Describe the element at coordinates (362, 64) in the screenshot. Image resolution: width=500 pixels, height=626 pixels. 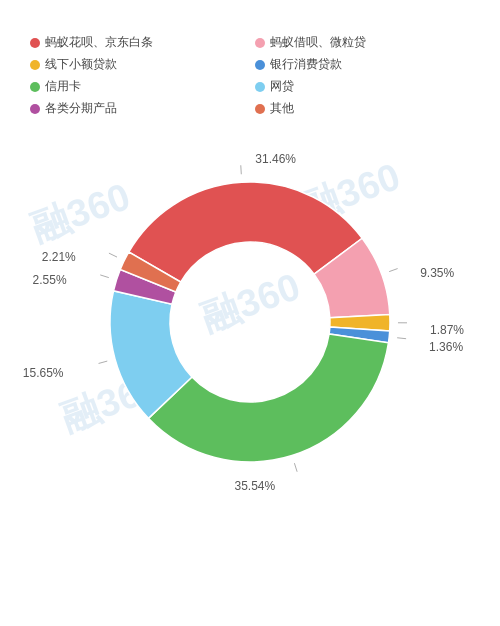
I see `legend-item: 银行消费贷款` at that location.